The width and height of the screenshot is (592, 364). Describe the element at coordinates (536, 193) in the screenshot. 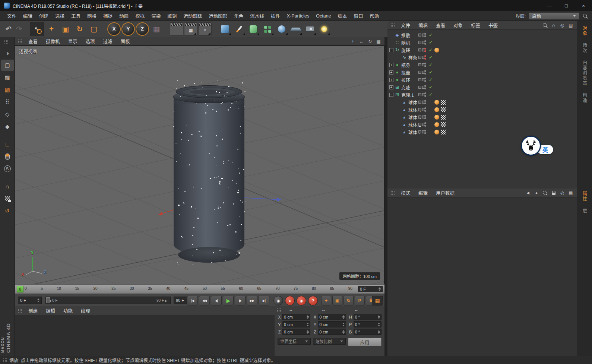

I see `cone-icon` at that location.